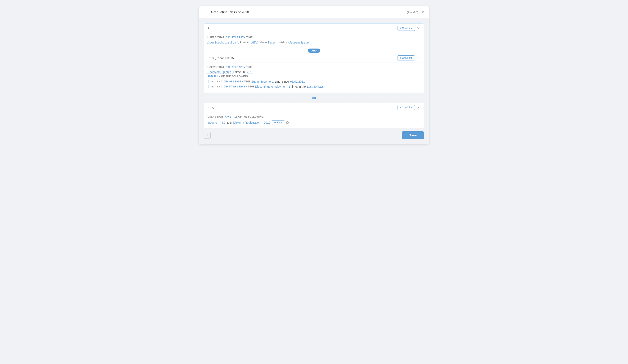 The width and height of the screenshot is (628, 364). Describe the element at coordinates (314, 58) in the screenshot. I see `group-a: A + Condition ✕ USERS THAT DID AT LEAST …` at that location.